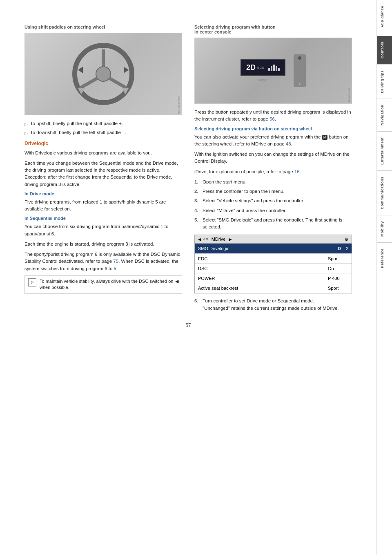 The height and width of the screenshot is (555, 392). What do you see at coordinates (385, 82) in the screenshot?
I see `tab-driving-tips: Driving tips` at bounding box center [385, 82].